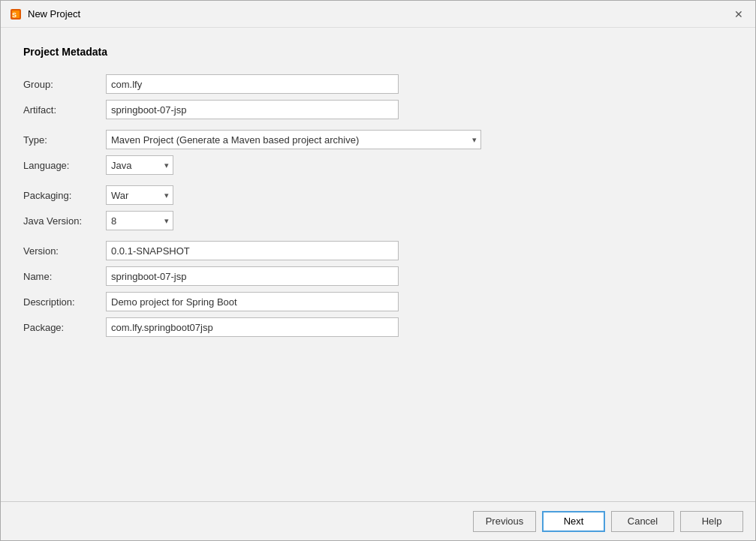 The width and height of the screenshot is (756, 541). What do you see at coordinates (65, 221) in the screenshot?
I see `java-version-label: Java Version:` at bounding box center [65, 221].